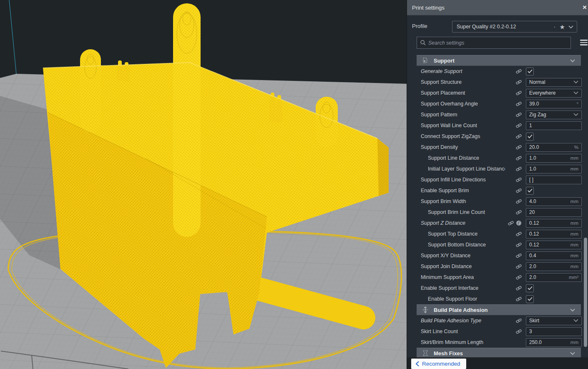 The height and width of the screenshot is (369, 588). What do you see at coordinates (498, 158) in the screenshot?
I see `setting-row-support-line-distance: Support Line Distance1.0mm` at bounding box center [498, 158].